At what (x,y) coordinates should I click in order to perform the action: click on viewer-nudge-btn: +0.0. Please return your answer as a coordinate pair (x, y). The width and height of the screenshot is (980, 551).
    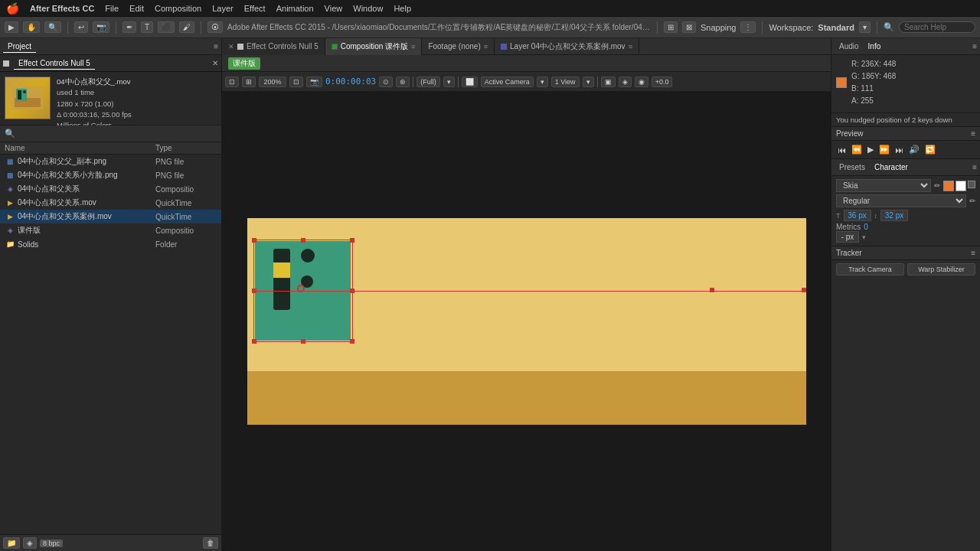
    Looking at the image, I should click on (662, 82).